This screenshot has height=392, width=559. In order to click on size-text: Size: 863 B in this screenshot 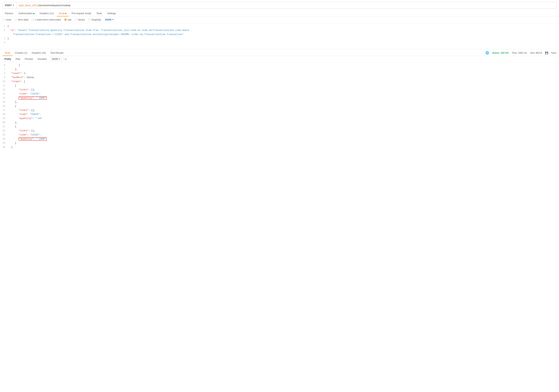, I will do `click(536, 53)`.